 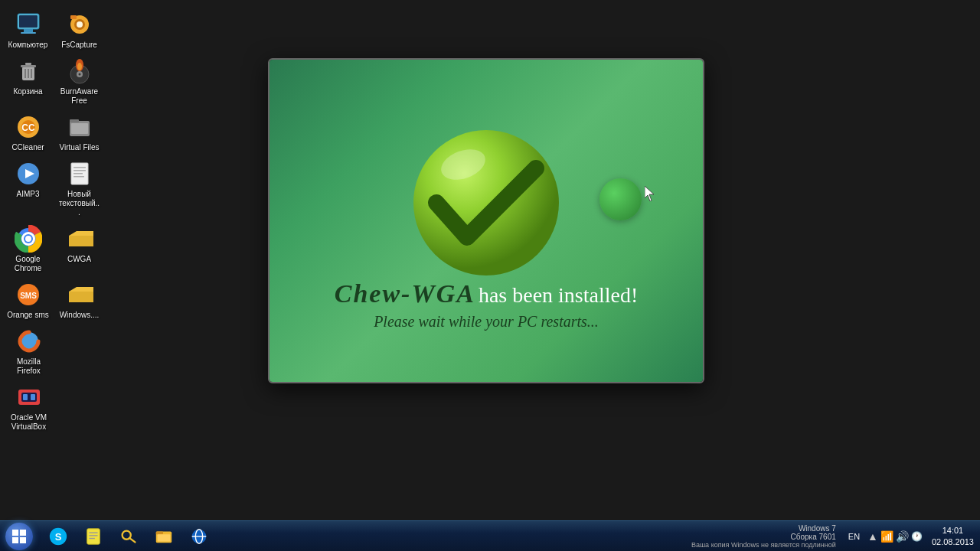 What do you see at coordinates (558, 295) in the screenshot?
I see `popup-title-installed: has been installed!` at bounding box center [558, 295].